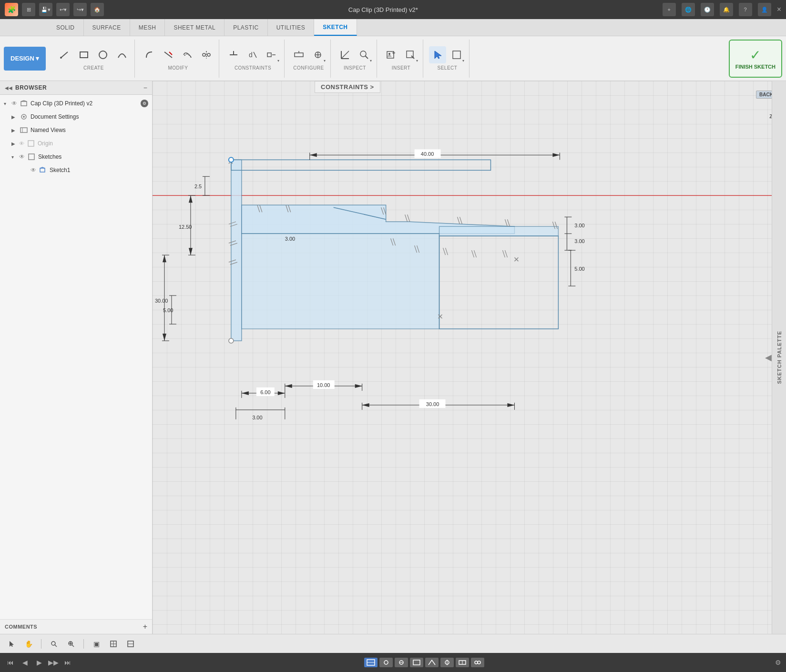 Image resolution: width=786 pixels, height=672 pixels. Describe the element at coordinates (778, 662) in the screenshot. I see `footer-settings-button: ⚙` at that location.